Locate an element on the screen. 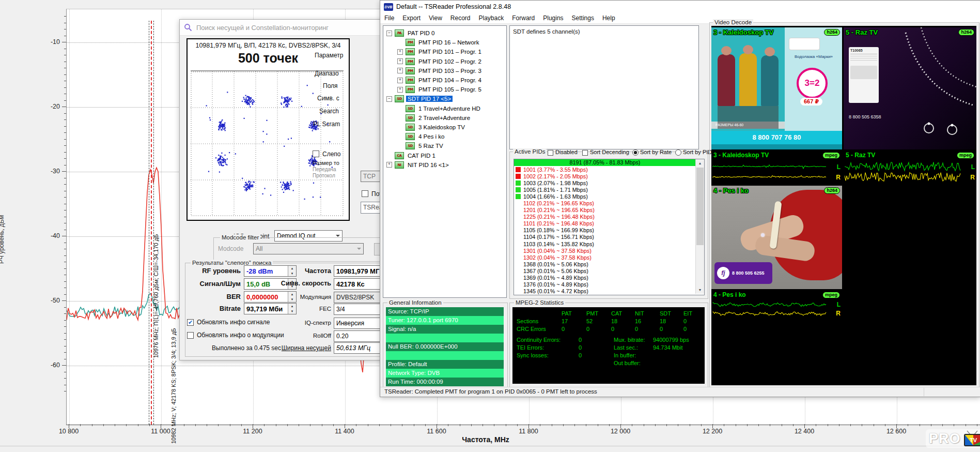  tree-row: SD3 Kaleidoskop TV is located at coordinates (445, 127).